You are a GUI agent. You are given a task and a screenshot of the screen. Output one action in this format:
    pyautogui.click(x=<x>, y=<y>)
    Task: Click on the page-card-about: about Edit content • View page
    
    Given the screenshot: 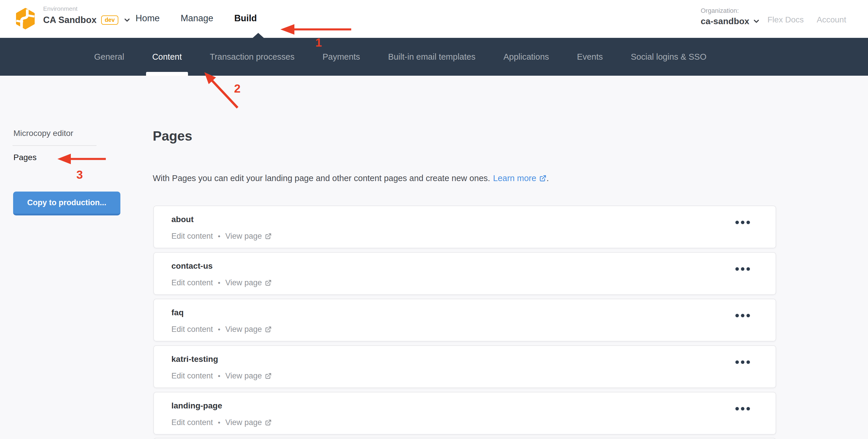 What is the action you would take?
    pyautogui.click(x=465, y=227)
    